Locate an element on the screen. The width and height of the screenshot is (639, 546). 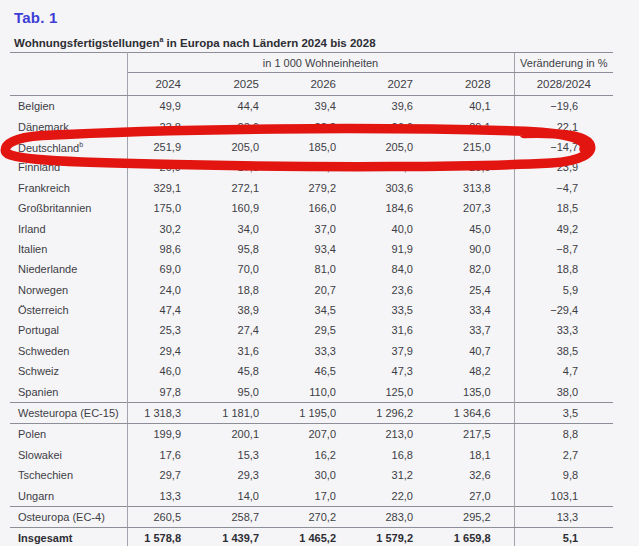
value-cell: 45,0 is located at coordinates (475, 228).